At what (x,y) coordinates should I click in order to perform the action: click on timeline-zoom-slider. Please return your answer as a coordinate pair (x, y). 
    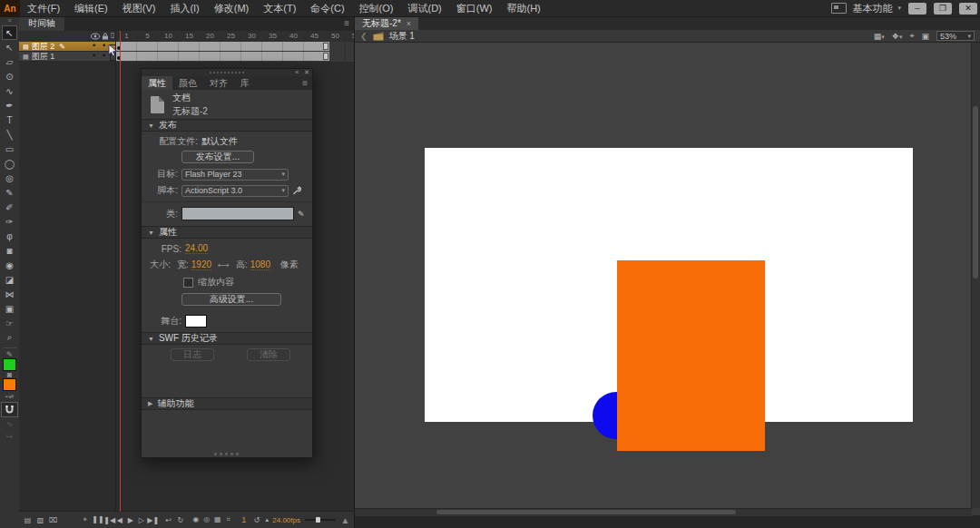
    Looking at the image, I should click on (320, 520).